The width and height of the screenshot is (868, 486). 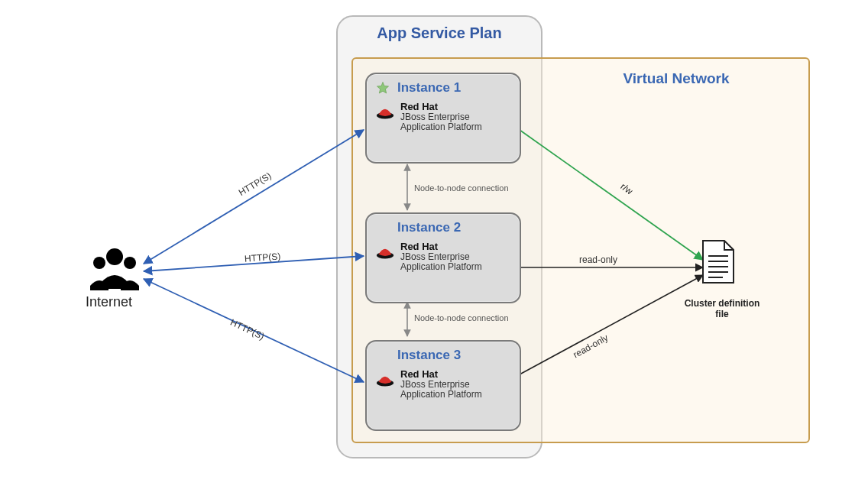 What do you see at coordinates (462, 318) in the screenshot?
I see `label-node-conn-2-3: Node-to-node connection` at bounding box center [462, 318].